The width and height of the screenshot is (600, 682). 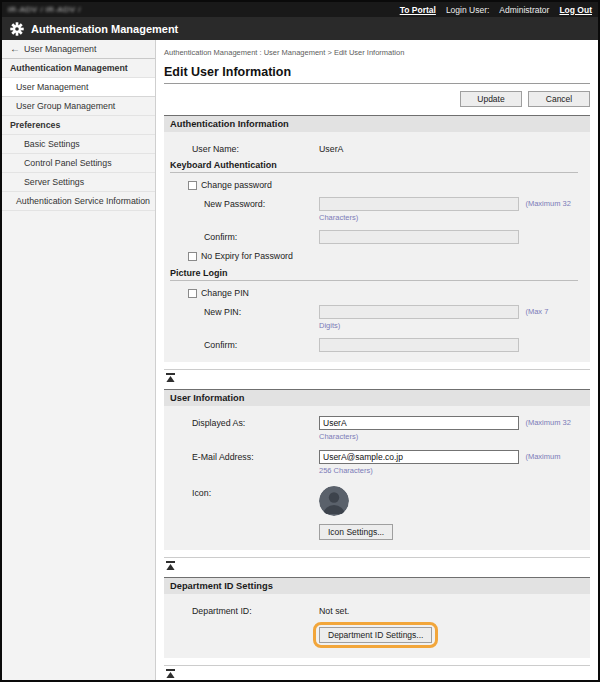 What do you see at coordinates (262, 203) in the screenshot?
I see `new-password-label: New Password:` at bounding box center [262, 203].